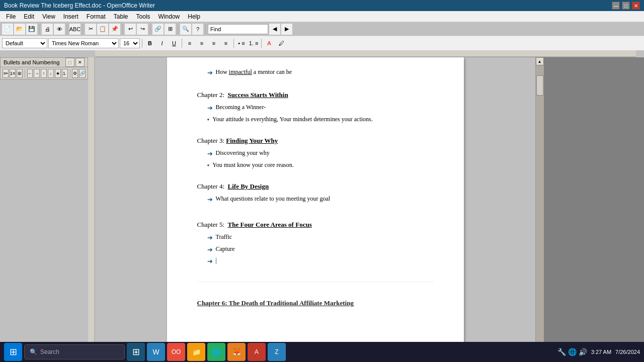 The height and width of the screenshot is (362, 644). Describe the element at coordinates (170, 29) in the screenshot. I see `table-button: ⊞` at that location.